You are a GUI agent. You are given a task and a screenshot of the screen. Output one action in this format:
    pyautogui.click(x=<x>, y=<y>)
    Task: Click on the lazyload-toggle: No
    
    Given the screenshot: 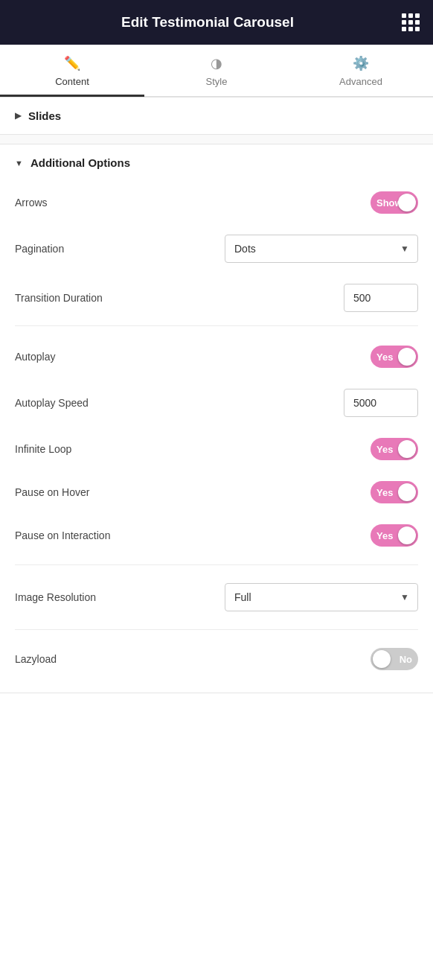 What is the action you would take?
    pyautogui.click(x=394, y=659)
    